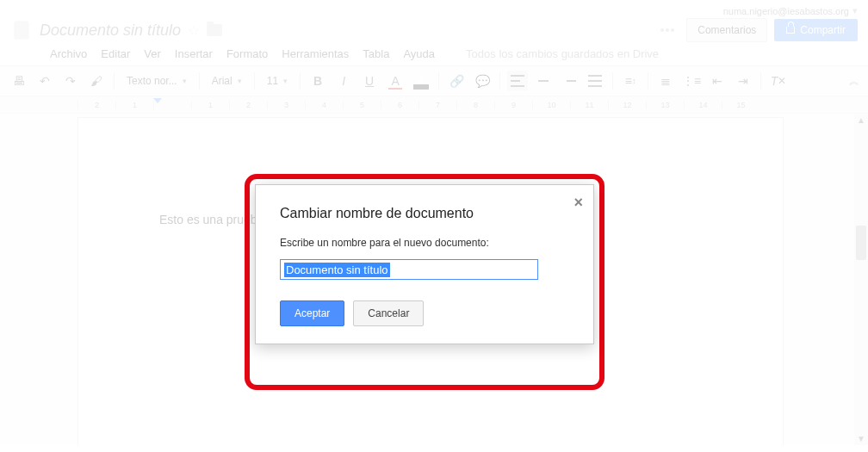  I want to click on insert-link-icon: 🔗, so click(456, 81).